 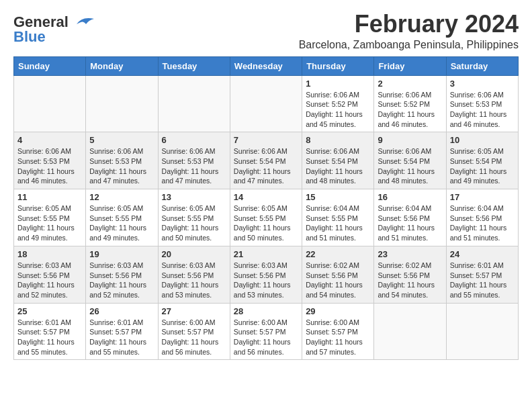 What do you see at coordinates (266, 332) in the screenshot?
I see `calendar-cell: 28Sunrise: 6:00 AMSunset: 5:57 PMDayligh…` at bounding box center [266, 332].